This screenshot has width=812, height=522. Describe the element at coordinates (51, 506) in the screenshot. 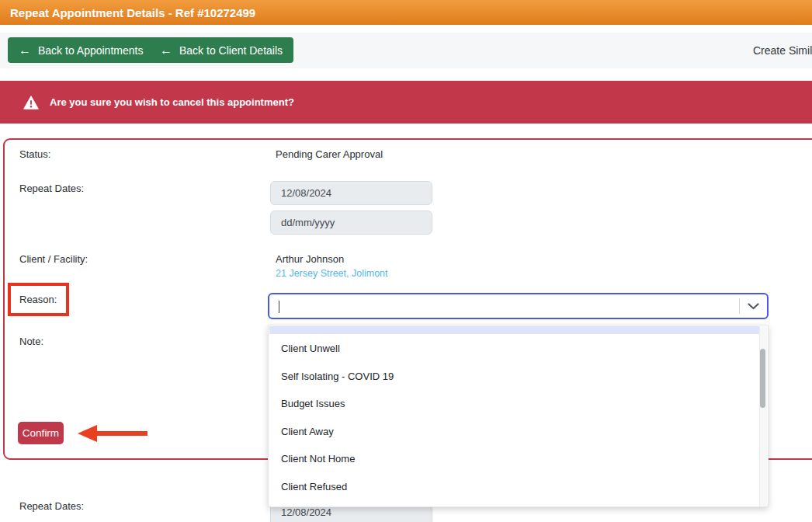

I see `bottom-repeat-dates-label: Repeat Dates:` at that location.